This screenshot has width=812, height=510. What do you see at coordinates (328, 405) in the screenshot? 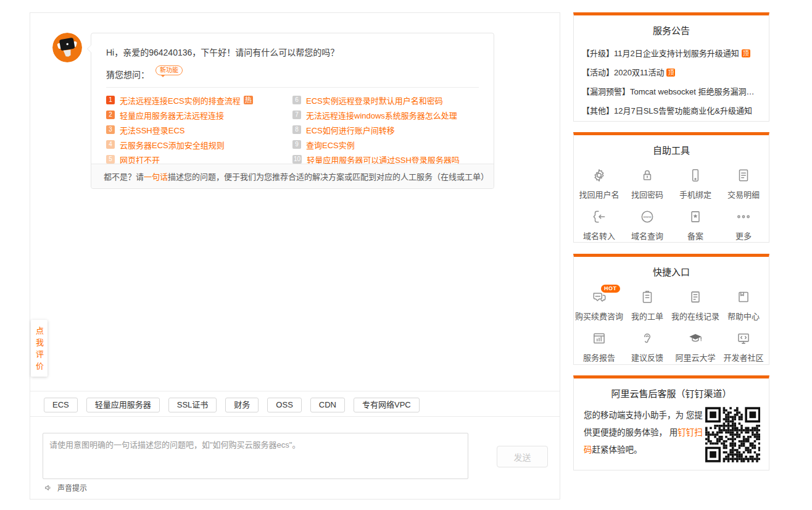
I see `category-button: CDN` at bounding box center [328, 405].